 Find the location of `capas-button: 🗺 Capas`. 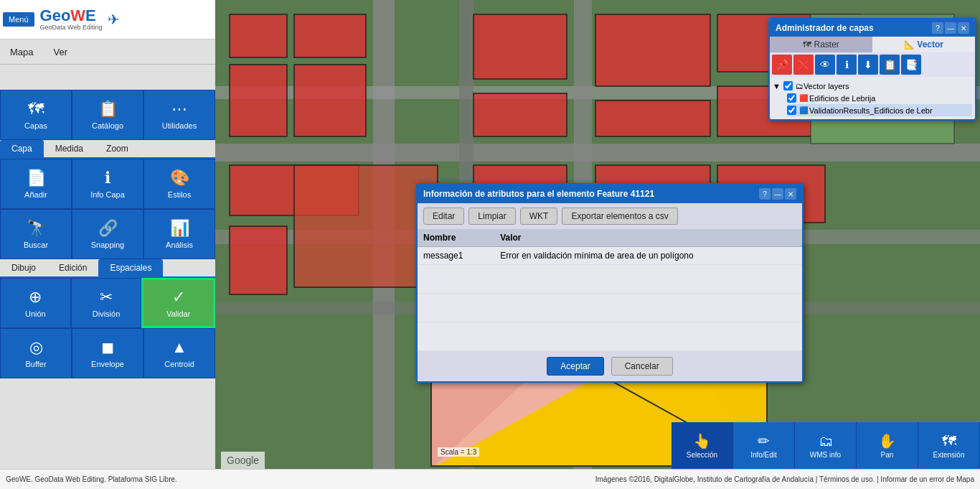

capas-button: 🗺 Capas is located at coordinates (36, 115).